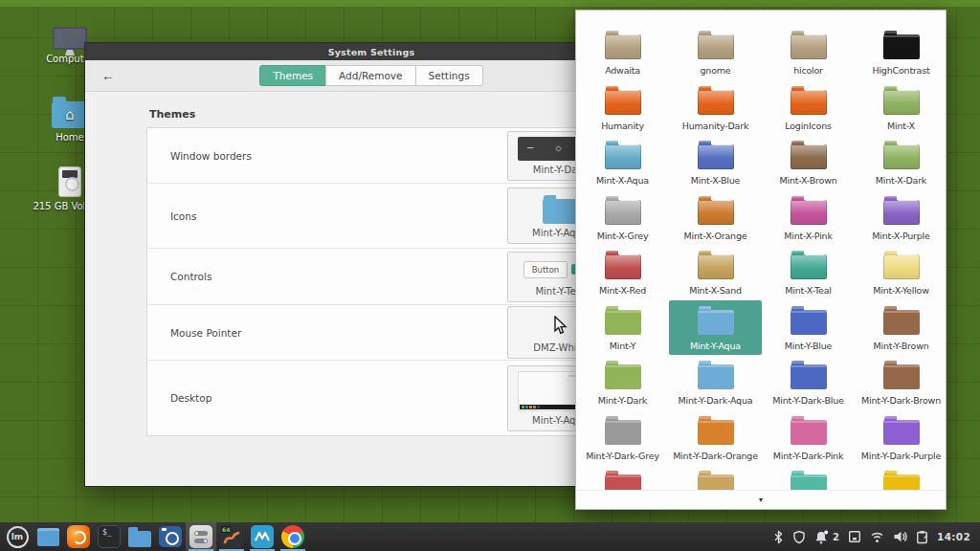  I want to click on icon-theme-mint-y-dark-orange: Mint-Y-Dark-Orange, so click(716, 438).